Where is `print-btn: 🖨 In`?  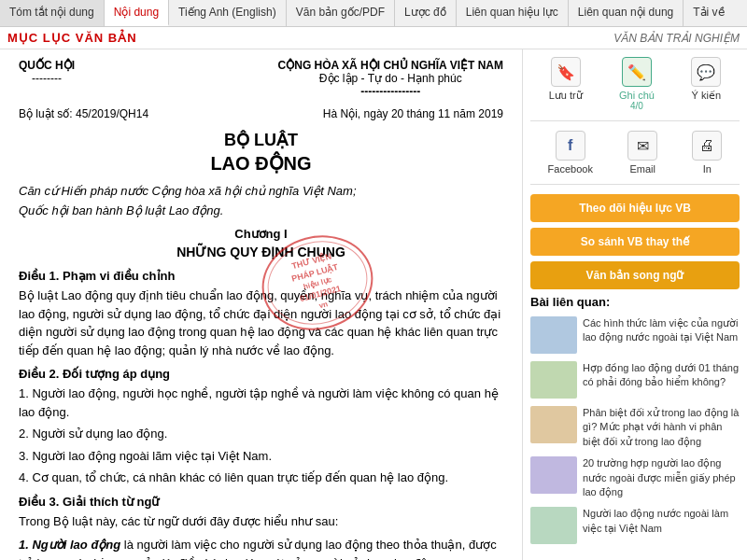
print-btn: 🖨 In is located at coordinates (707, 153).